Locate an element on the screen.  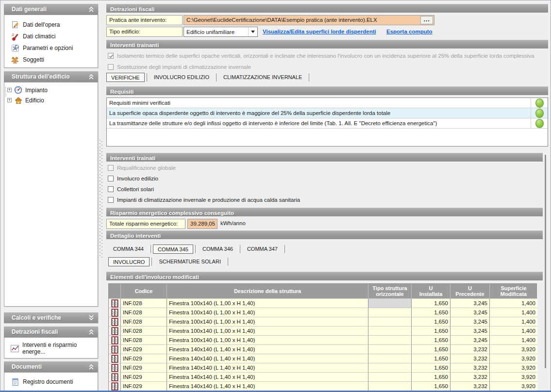
tab-verifiche: VERIFICHE is located at coordinates (125, 78).